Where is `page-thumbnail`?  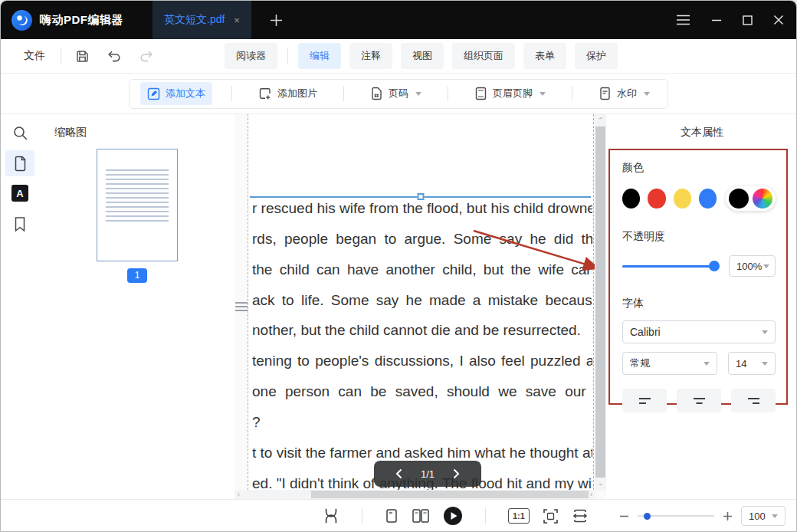
page-thumbnail is located at coordinates (137, 205).